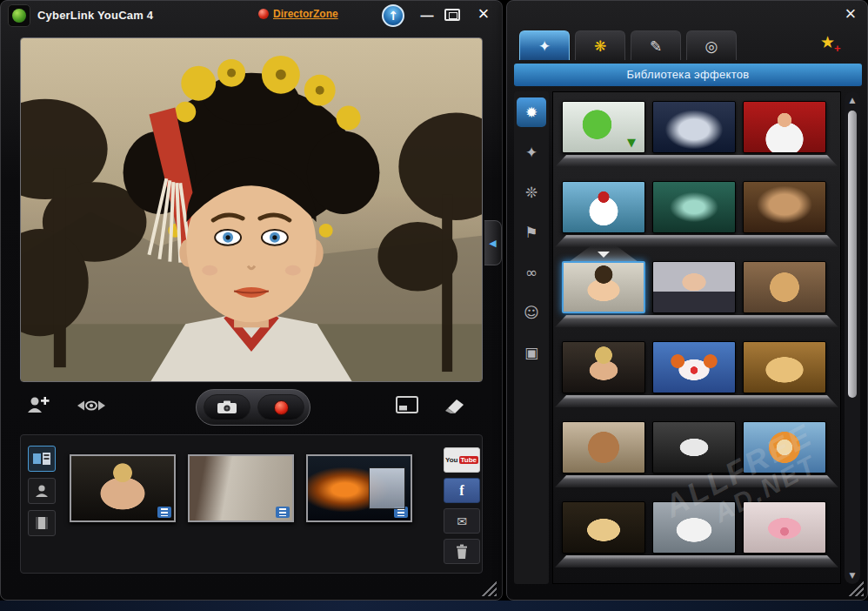 The height and width of the screenshot is (611, 868). What do you see at coordinates (852, 338) in the screenshot?
I see `effects-scrollbar: ▲ ▼` at bounding box center [852, 338].